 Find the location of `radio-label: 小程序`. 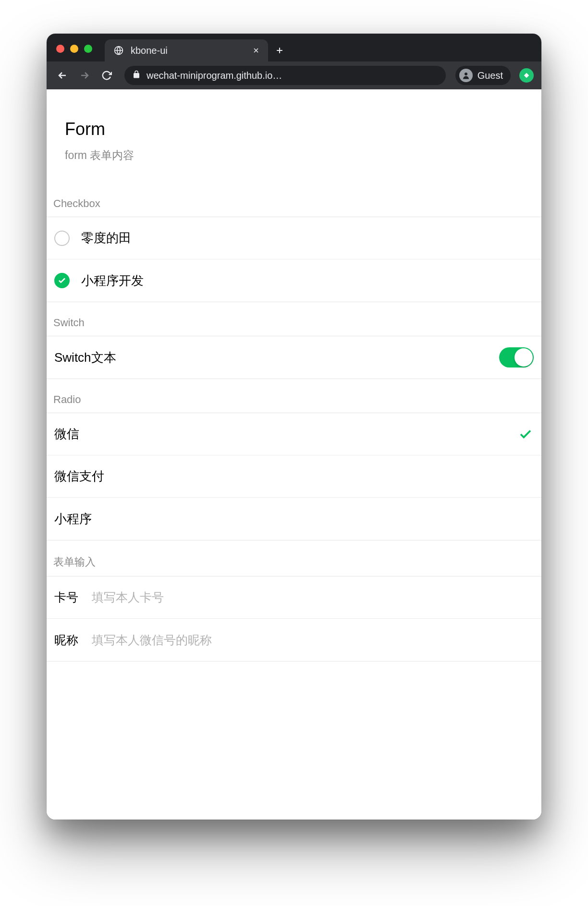

radio-label: 小程序 is located at coordinates (294, 519).